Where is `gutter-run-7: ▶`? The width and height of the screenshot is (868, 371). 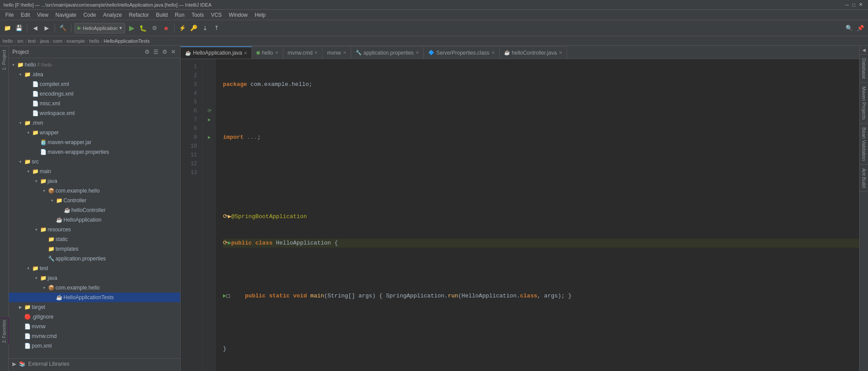 gutter-run-7: ▶ is located at coordinates (209, 120).